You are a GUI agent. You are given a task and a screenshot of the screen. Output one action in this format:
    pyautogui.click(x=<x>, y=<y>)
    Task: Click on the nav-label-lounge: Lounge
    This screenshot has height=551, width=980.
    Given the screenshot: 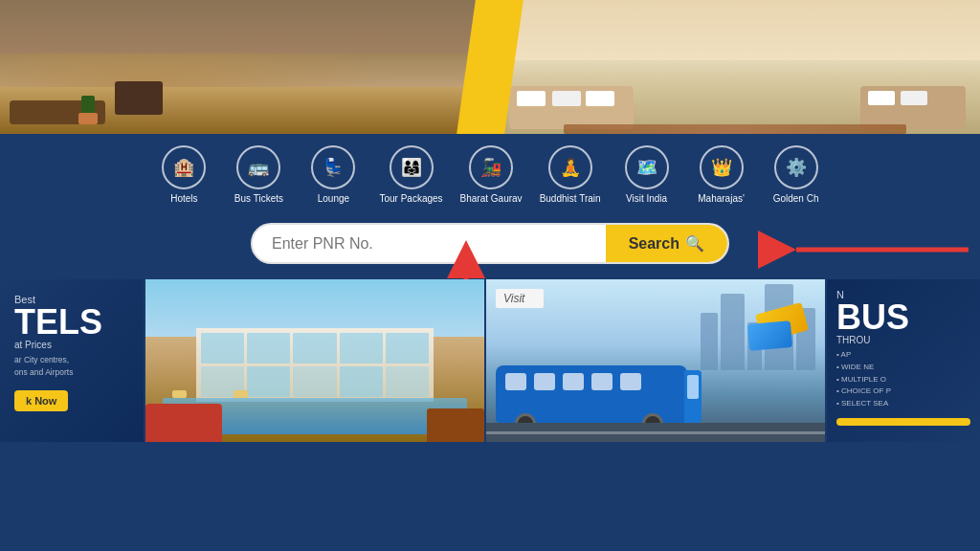 What is the action you would take?
    pyautogui.click(x=333, y=199)
    